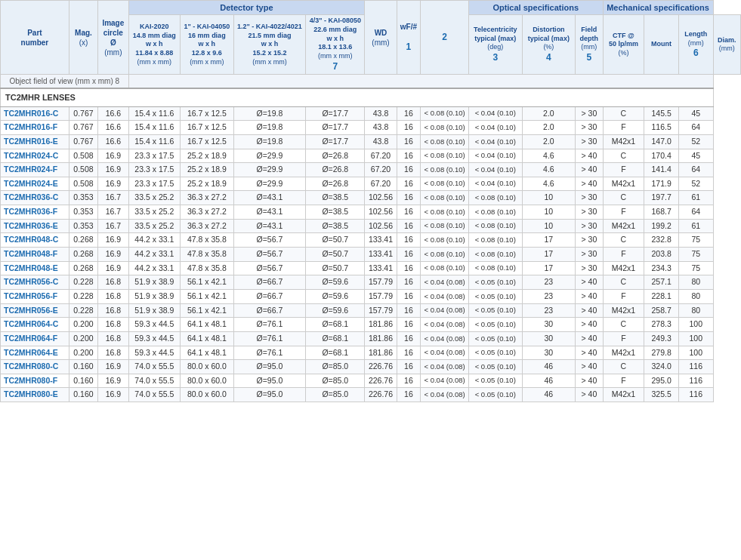 The height and width of the screenshot is (560, 741). I want to click on table-cell: Ø=56.7, so click(270, 255).